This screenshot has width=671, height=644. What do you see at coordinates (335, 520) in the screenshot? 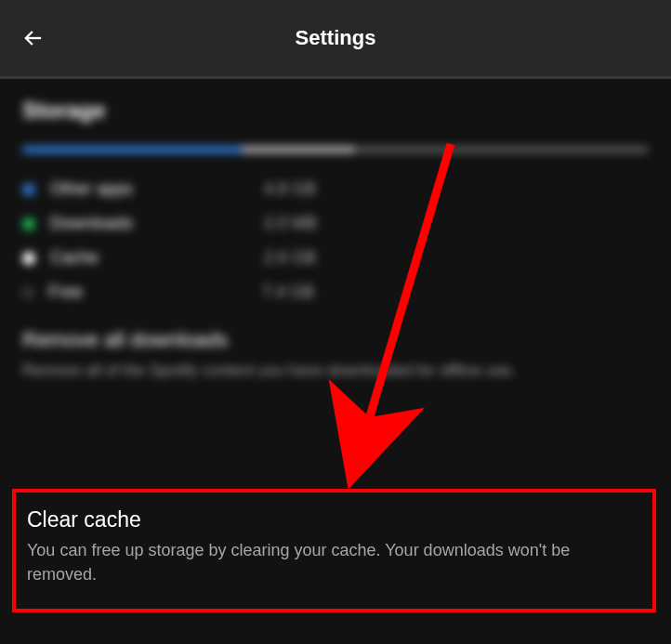
I see `clear-cache-title: Clear cache` at bounding box center [335, 520].